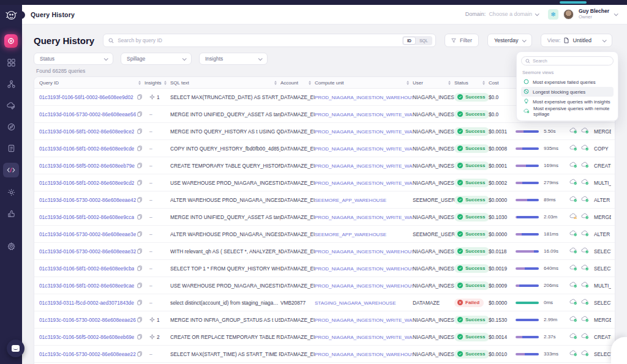 Image resolution: width=627 pixels, height=364 pixels. Describe the element at coordinates (325, 251) in the screenshot. I see `table-row: 01c3193d-0106-5730-0002-86e608eeae32 – W…` at that location.